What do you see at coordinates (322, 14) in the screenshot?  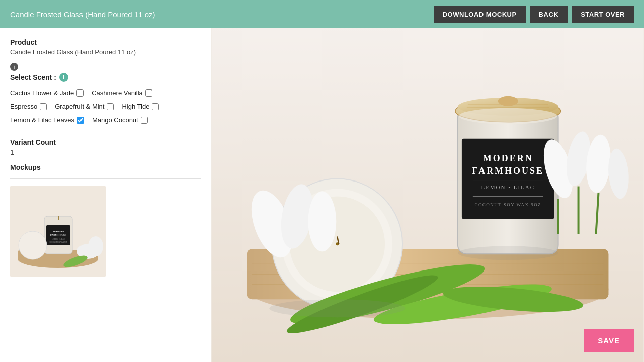 I see `header: Candle Frosted Glass (Hand Poured 11 oz)…` at bounding box center [322, 14].